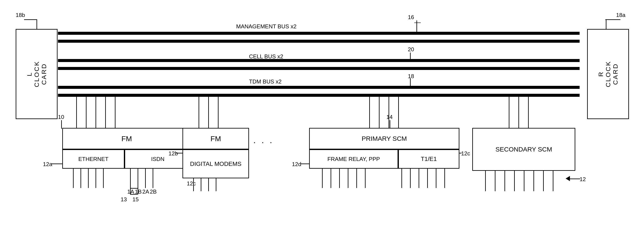 The image size is (644, 247). I want to click on tdm-bus-top, so click(319, 87).